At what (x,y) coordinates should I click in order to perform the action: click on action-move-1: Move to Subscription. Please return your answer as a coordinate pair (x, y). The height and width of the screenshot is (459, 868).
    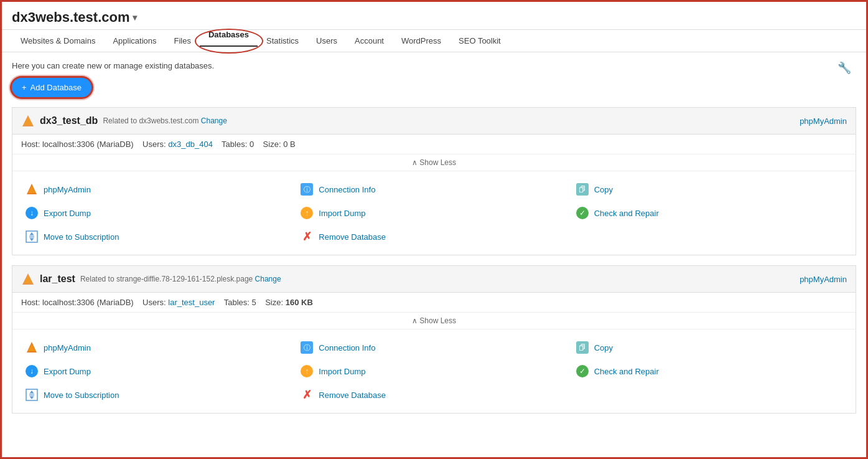
    Looking at the image, I should click on (159, 237).